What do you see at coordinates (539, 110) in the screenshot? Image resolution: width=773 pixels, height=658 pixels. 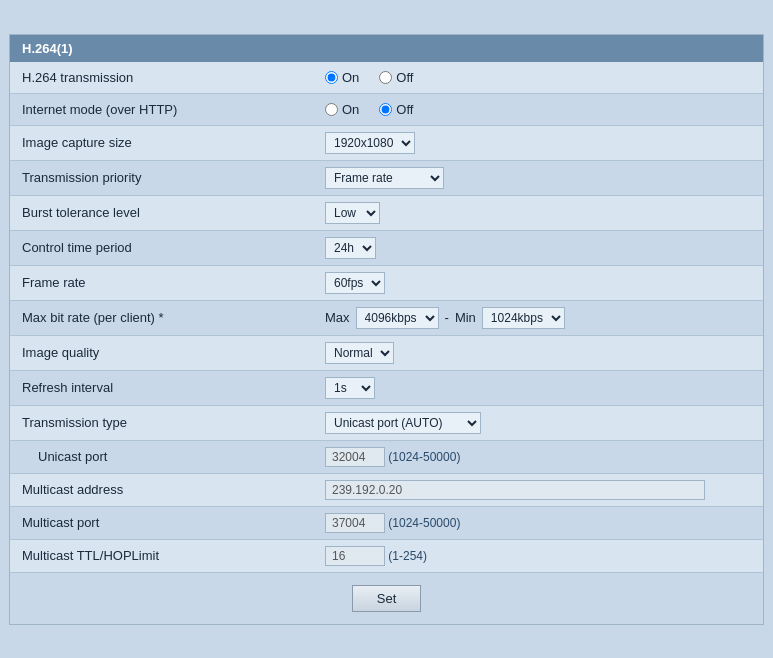 I see `radio-group-internet-mode: OnOff` at bounding box center [539, 110].